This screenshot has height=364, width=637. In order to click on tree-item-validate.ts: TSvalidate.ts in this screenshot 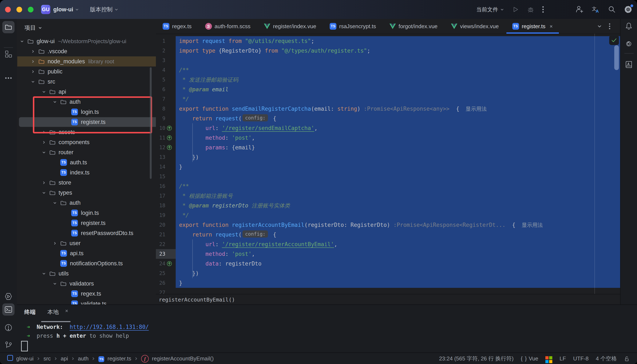, I will do `click(87, 302)`.